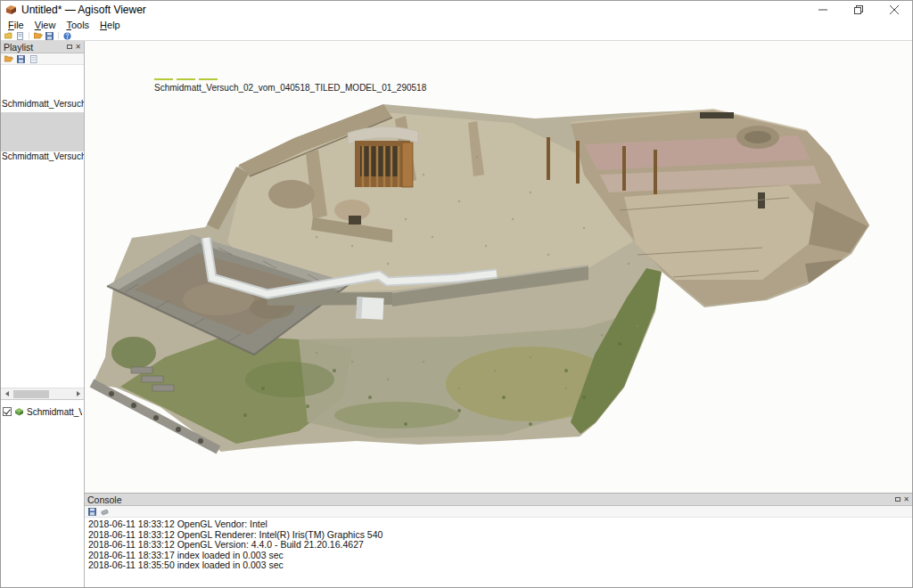  Describe the element at coordinates (105, 511) in the screenshot. I see `clear-log-icon` at that location.